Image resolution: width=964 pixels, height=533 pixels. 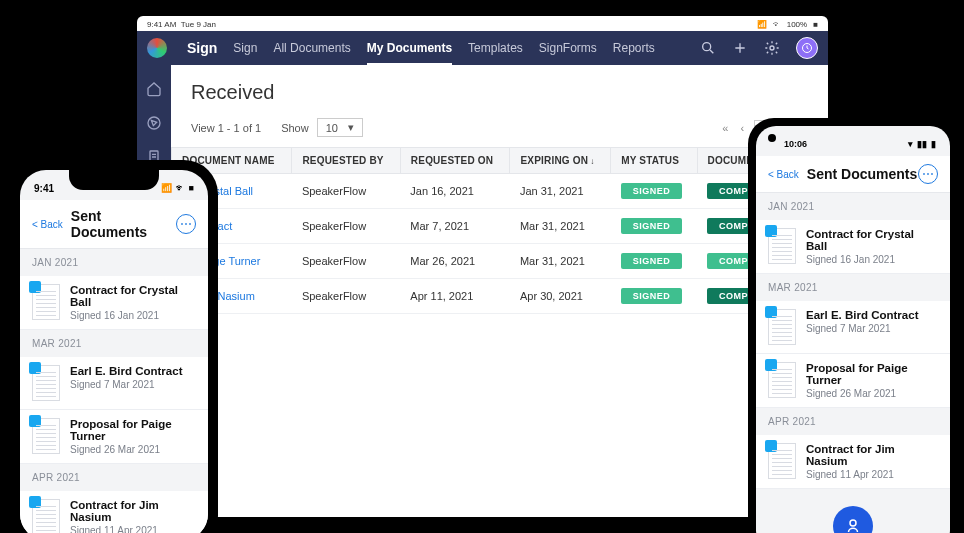 What do you see at coordinates (772, 48) in the screenshot?
I see `gear-icon` at bounding box center [772, 48].